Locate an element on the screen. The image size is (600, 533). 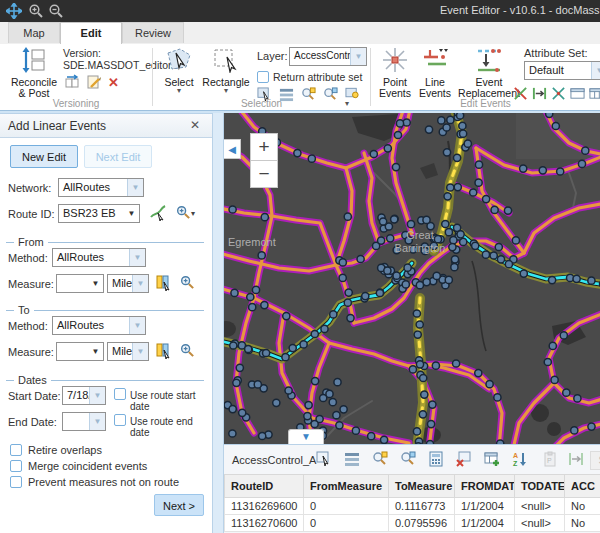
select-tool-icon is located at coordinates (179, 60).